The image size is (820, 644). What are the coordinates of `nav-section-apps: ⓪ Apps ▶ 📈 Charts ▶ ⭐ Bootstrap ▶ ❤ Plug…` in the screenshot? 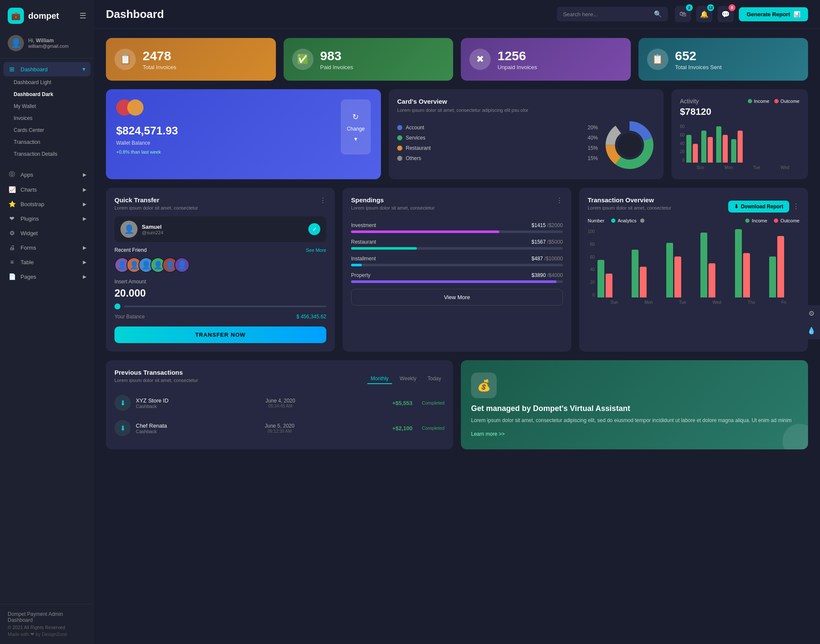 It's located at (47, 225).